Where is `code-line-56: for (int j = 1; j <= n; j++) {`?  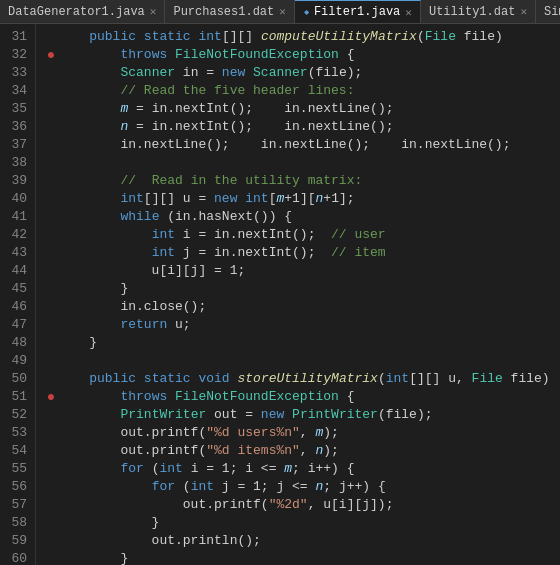
code-line-56: for (int j = 1; j <= n; j++) { is located at coordinates (302, 487).